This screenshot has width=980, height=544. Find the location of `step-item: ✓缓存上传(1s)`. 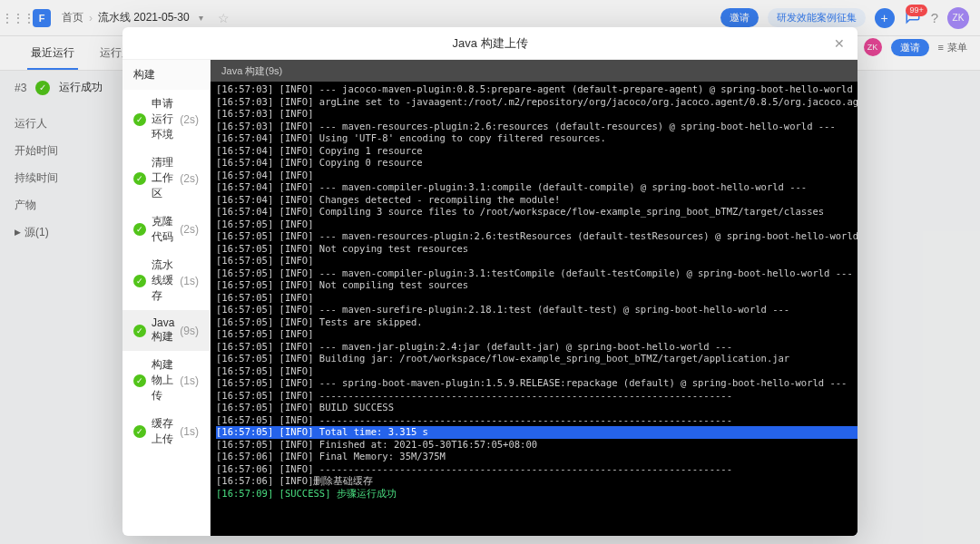

step-item: ✓缓存上传(1s) is located at coordinates (166, 432).